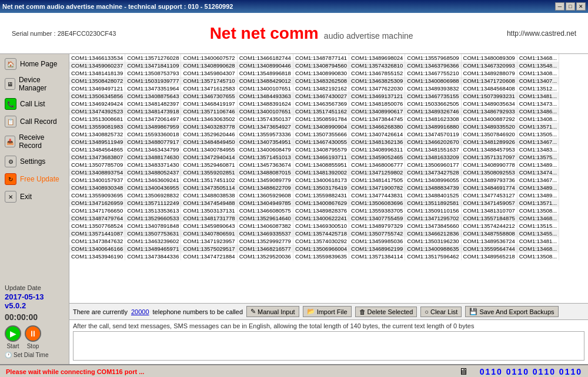 This screenshot has height=377, width=588. Describe the element at coordinates (377, 127) in the screenshot. I see `table-cell: COM1:13466268380` at that location.